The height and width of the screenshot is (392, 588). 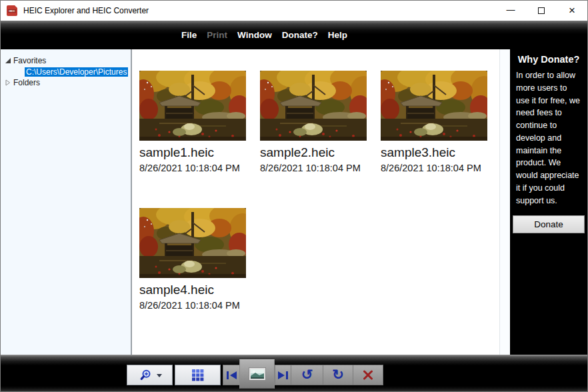 I want to click on single-image-view-button, so click(x=257, y=374).